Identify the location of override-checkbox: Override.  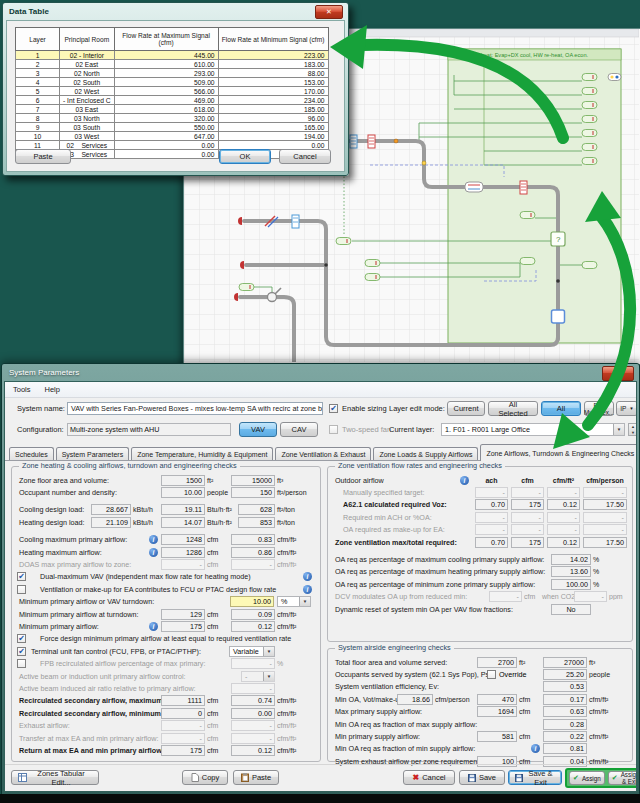
(515, 674).